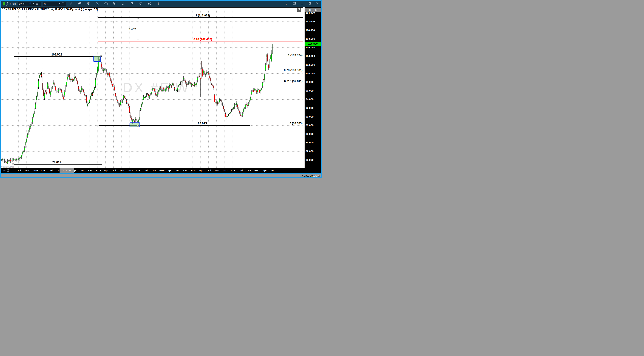  I want to click on price-tick: 94.000, so click(310, 99).